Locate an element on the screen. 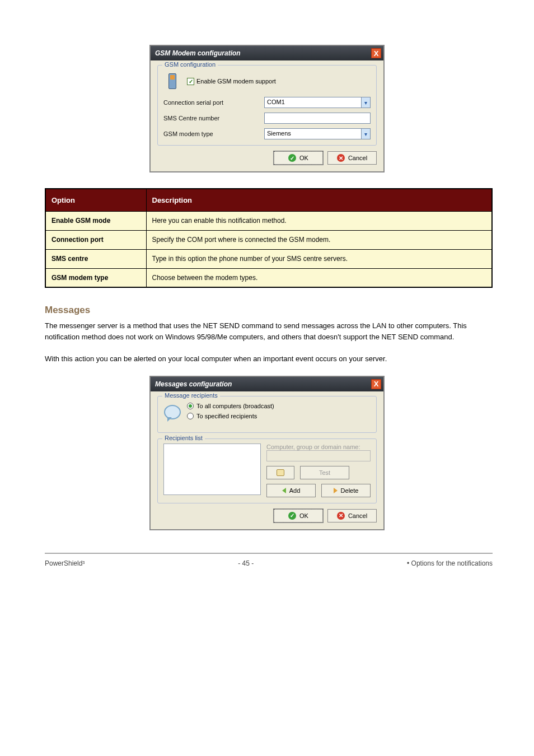 The width and height of the screenshot is (534, 756). speech-bubble-icon is located at coordinates (172, 412).